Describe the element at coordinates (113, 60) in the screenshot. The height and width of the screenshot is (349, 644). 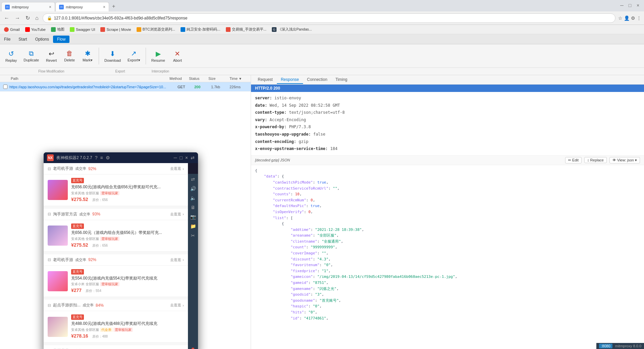
I see `download-label: Download` at that location.